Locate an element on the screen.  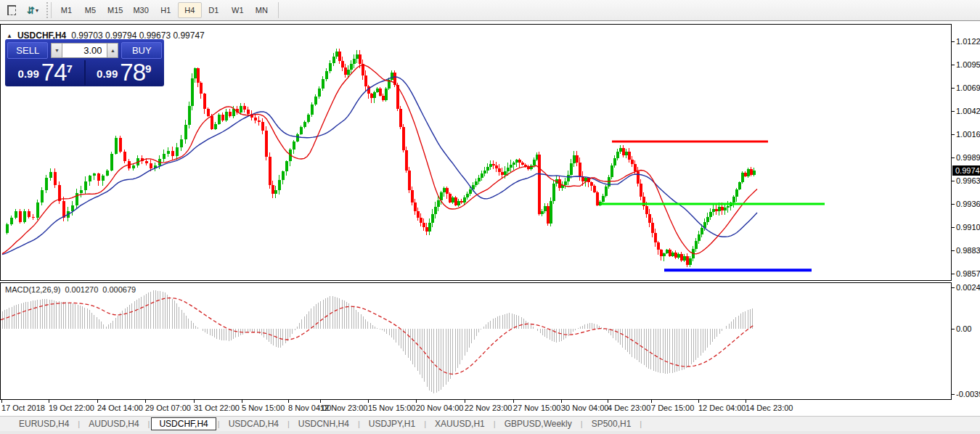
selection-tool-icon is located at coordinates (12, 10).